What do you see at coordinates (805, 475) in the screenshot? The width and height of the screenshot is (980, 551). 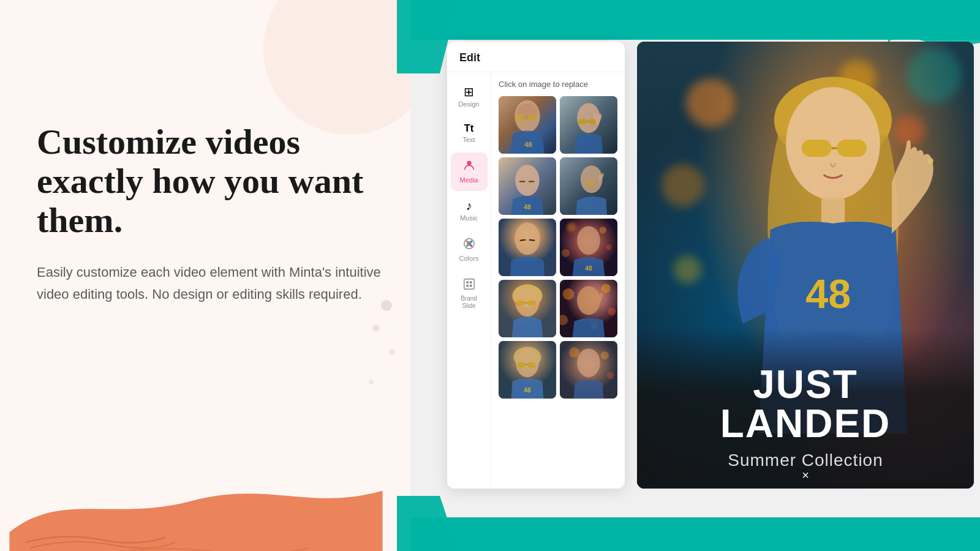 I see `preview-close-button: ×` at bounding box center [805, 475].